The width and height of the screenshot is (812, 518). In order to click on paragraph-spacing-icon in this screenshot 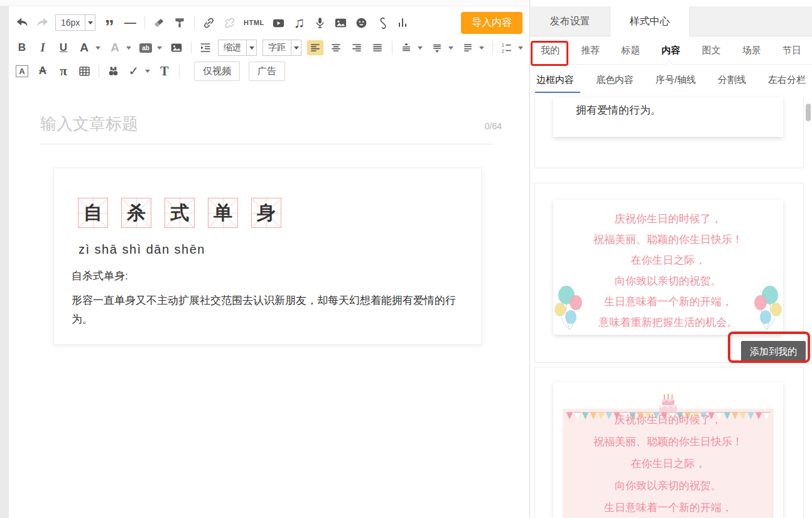, I will do `click(468, 48)`.